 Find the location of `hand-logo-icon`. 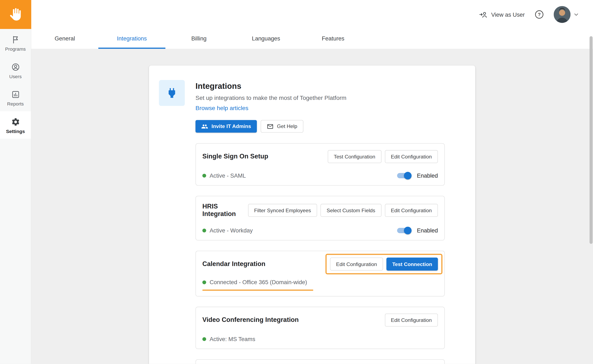

hand-logo-icon is located at coordinates (15, 14).